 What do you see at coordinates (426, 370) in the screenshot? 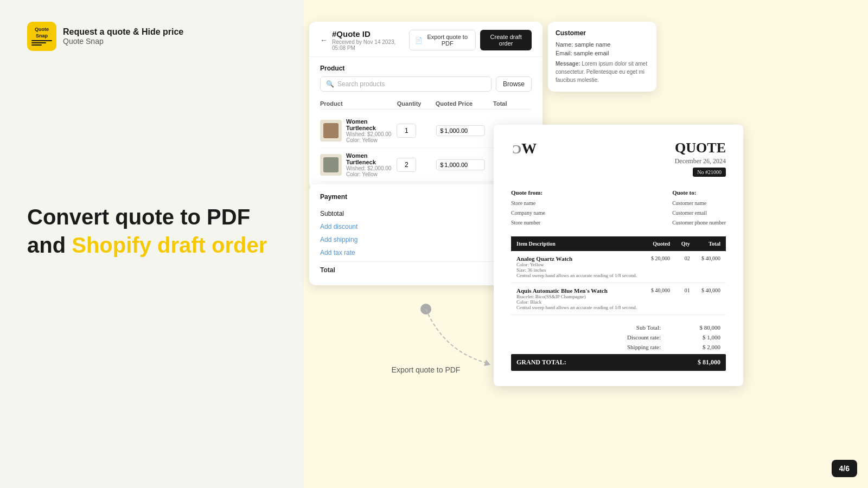
I see `export-area-label: Export quote to PDF` at bounding box center [426, 370].